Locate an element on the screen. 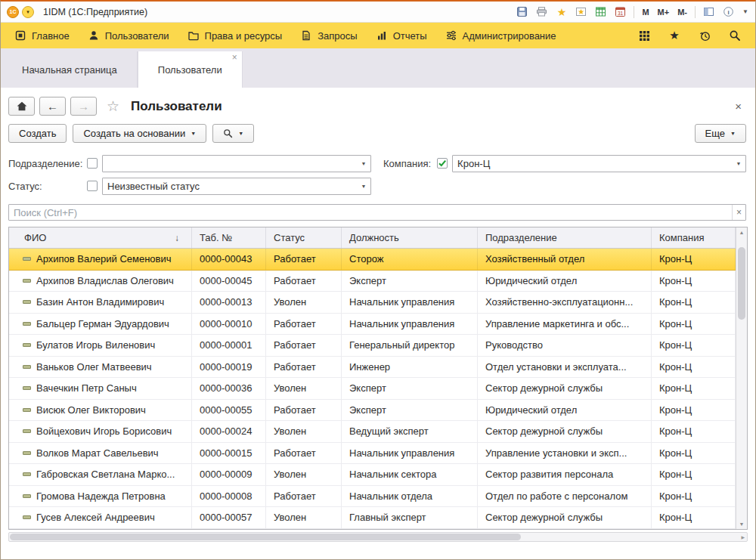 Image resolution: width=756 pixels, height=560 pixels. menu-item-administration: Администрирование is located at coordinates (500, 36).